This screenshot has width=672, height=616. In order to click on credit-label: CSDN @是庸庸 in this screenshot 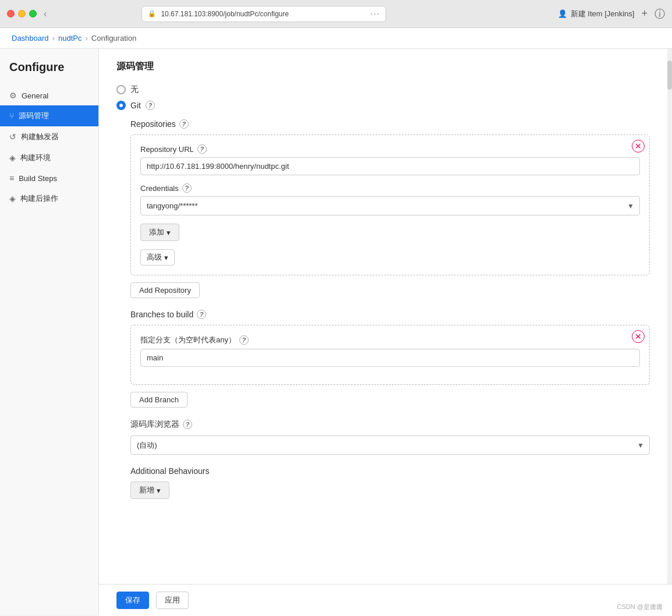, I will do `click(640, 607)`.